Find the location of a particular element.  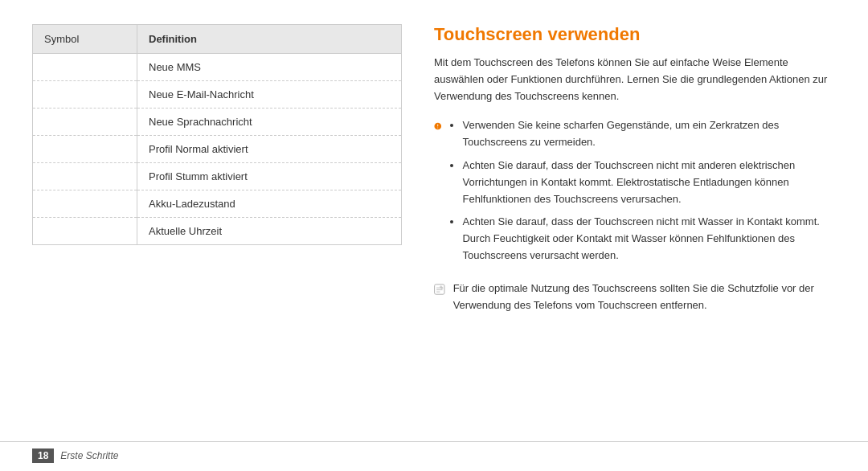

intro-paragraph: Mit dem Touchscreen des Telefons können … is located at coordinates (635, 80).